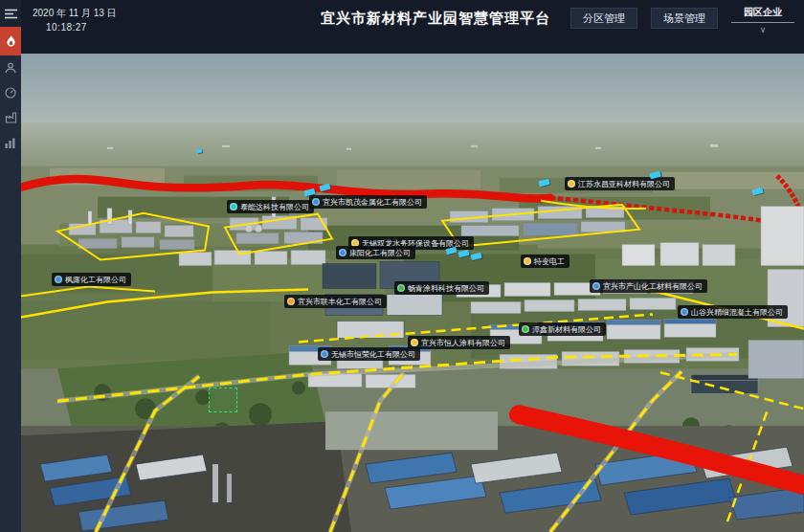  Describe the element at coordinates (11, 13) in the screenshot. I see `menu-toggle` at that location.